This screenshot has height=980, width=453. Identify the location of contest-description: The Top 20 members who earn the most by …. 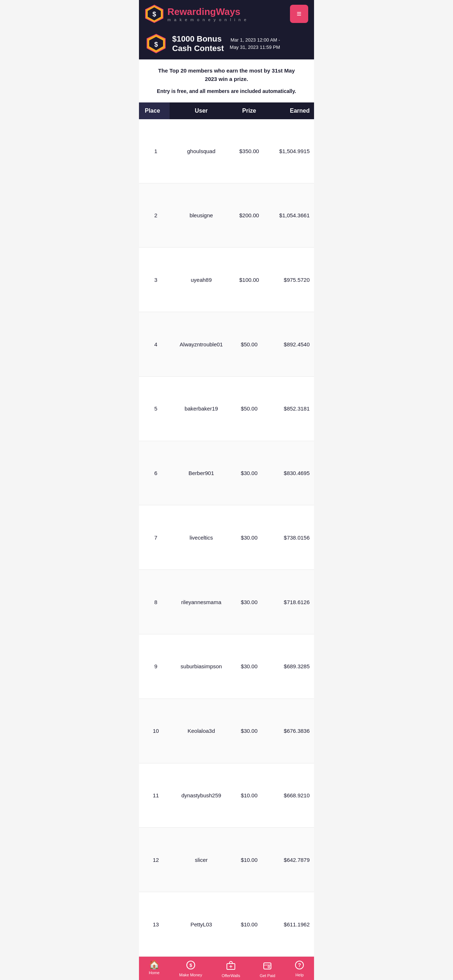
(226, 81).